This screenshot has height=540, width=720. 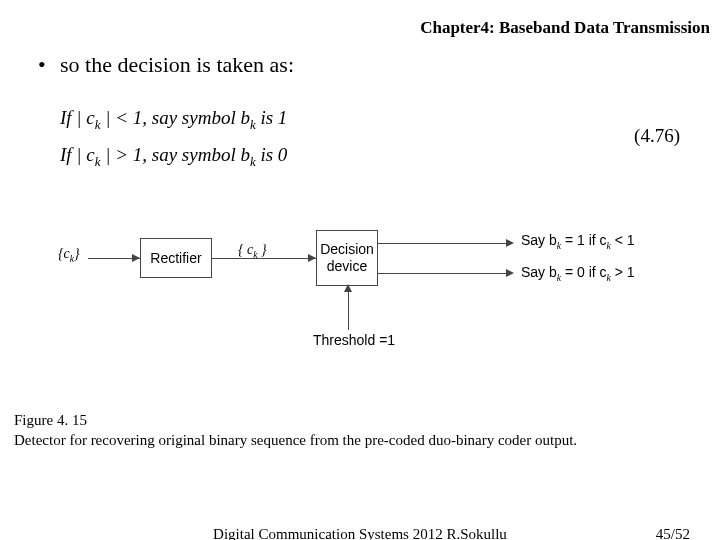 I want to click on input-signal-label: {ck}, so click(x=69, y=255).